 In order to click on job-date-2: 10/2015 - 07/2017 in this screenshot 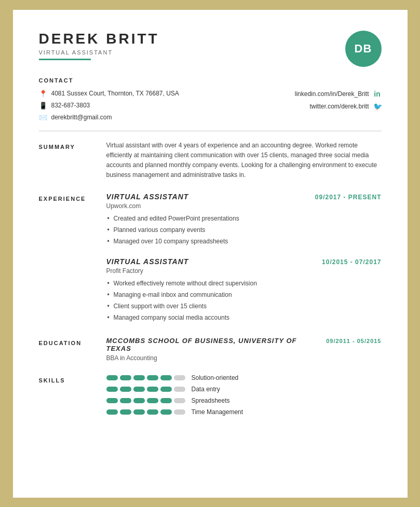, I will do `click(351, 262)`.